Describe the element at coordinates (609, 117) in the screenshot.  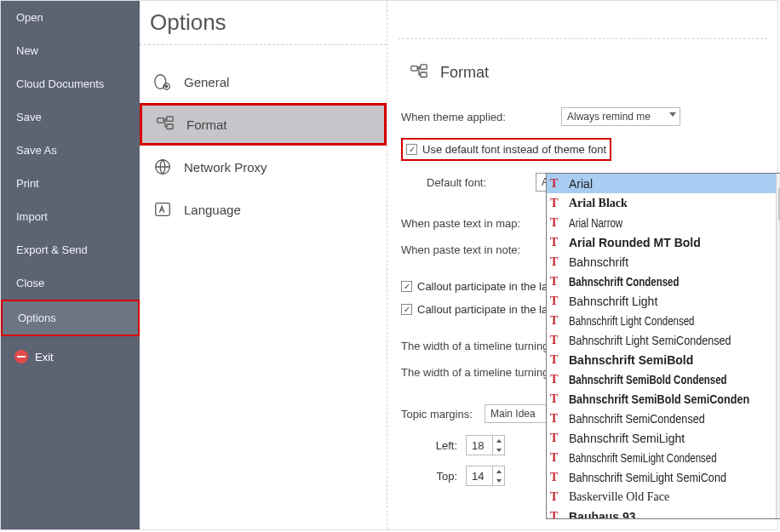
I see `theme-applied-value: Always remind me` at that location.